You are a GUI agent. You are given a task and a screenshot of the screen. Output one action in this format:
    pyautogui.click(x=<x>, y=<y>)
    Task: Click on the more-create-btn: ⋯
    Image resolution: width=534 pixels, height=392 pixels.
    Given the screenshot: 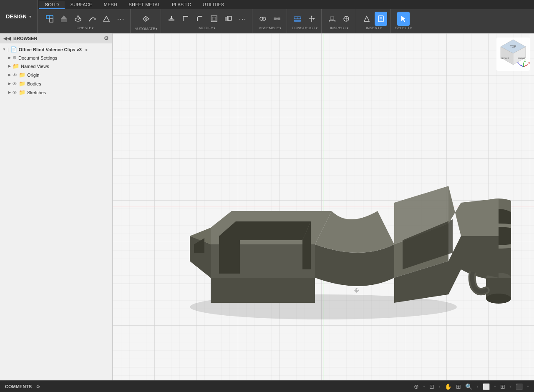 What is the action you would take?
    pyautogui.click(x=121, y=19)
    